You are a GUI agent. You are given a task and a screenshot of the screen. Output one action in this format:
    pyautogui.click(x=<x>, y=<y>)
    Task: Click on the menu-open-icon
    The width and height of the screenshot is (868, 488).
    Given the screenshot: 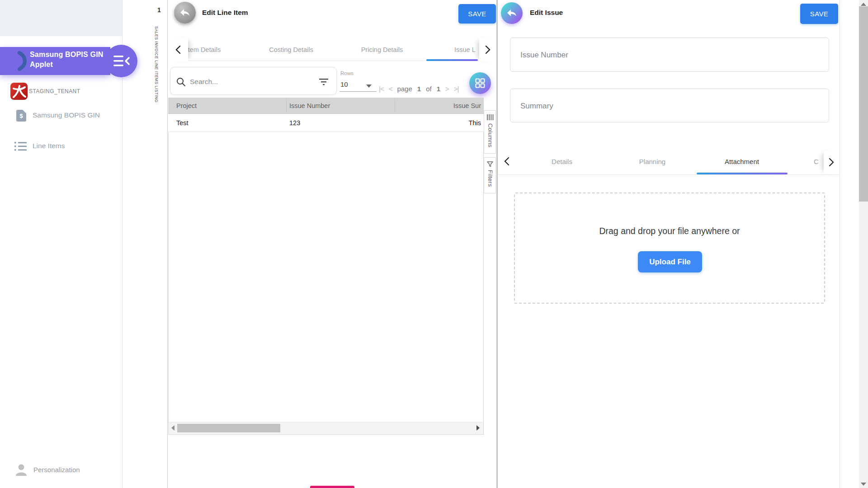 What is the action you would take?
    pyautogui.click(x=122, y=61)
    